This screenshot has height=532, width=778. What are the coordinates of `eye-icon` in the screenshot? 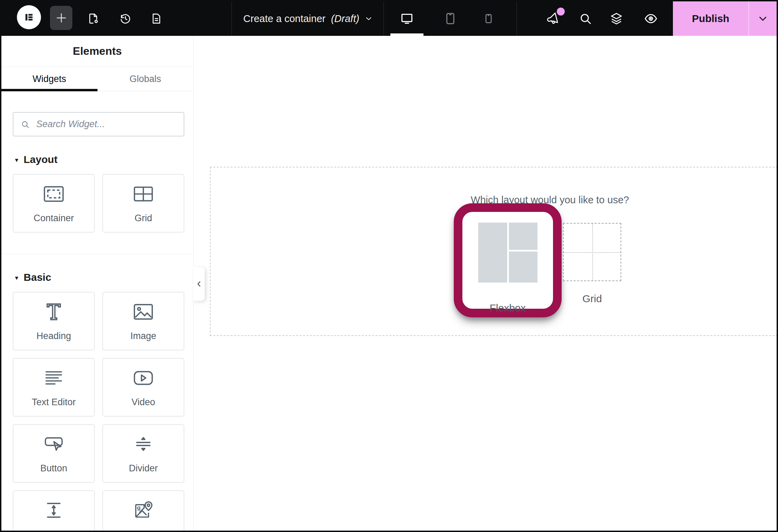 It's located at (651, 19).